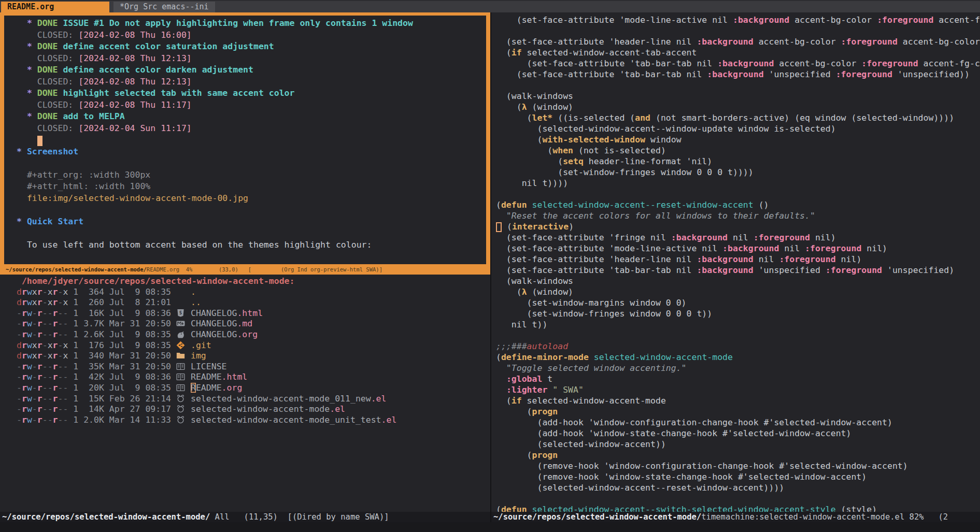  What do you see at coordinates (738, 433) in the screenshot?
I see `elisp-line: (add-hook 'window-state-change-hook #'se…` at bounding box center [738, 433].